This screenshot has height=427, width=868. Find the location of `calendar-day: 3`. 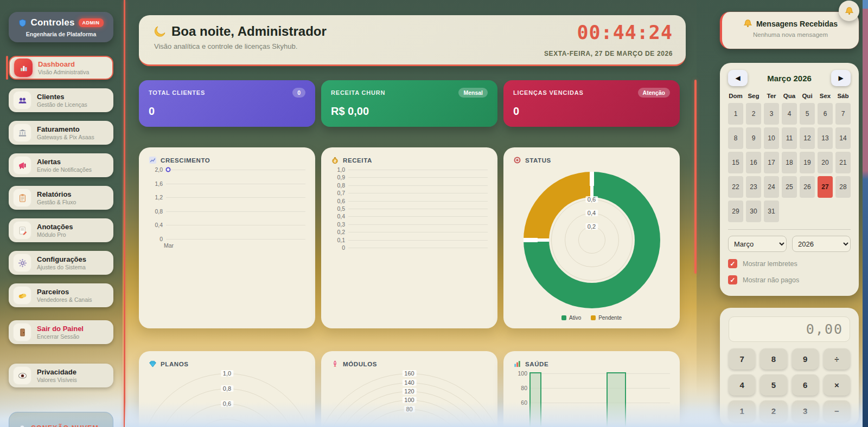

calendar-day: 3 is located at coordinates (771, 114).